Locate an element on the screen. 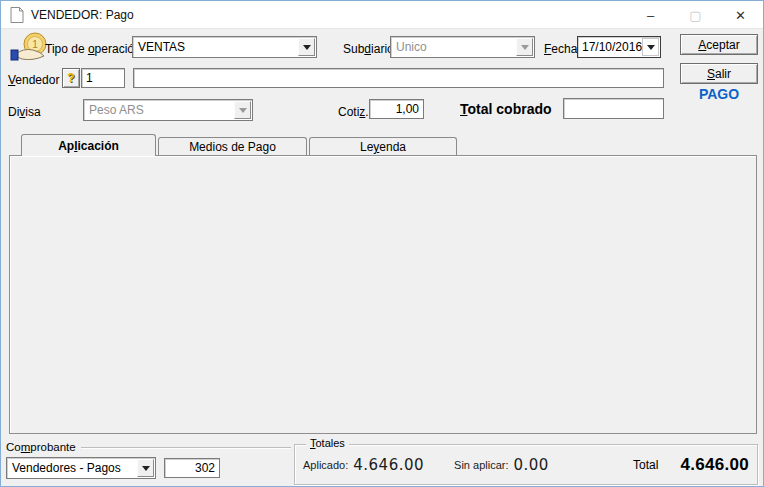  document-icon is located at coordinates (17, 15).